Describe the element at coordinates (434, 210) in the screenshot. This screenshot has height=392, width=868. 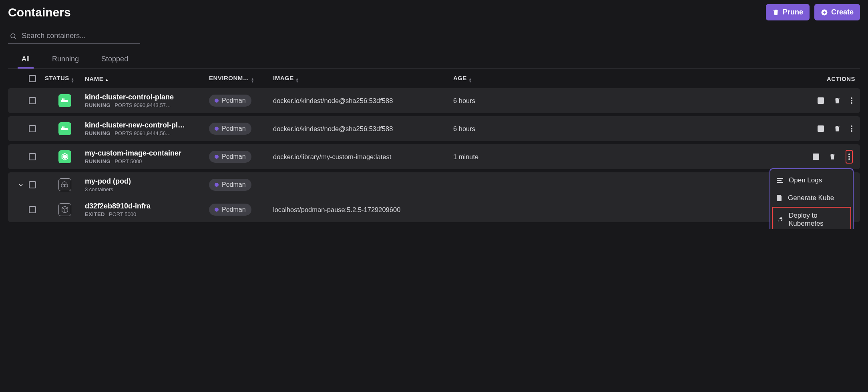
I see `table-row: d32f2eb8910d-infra EXITEDPORT 5000 Podma…` at that location.